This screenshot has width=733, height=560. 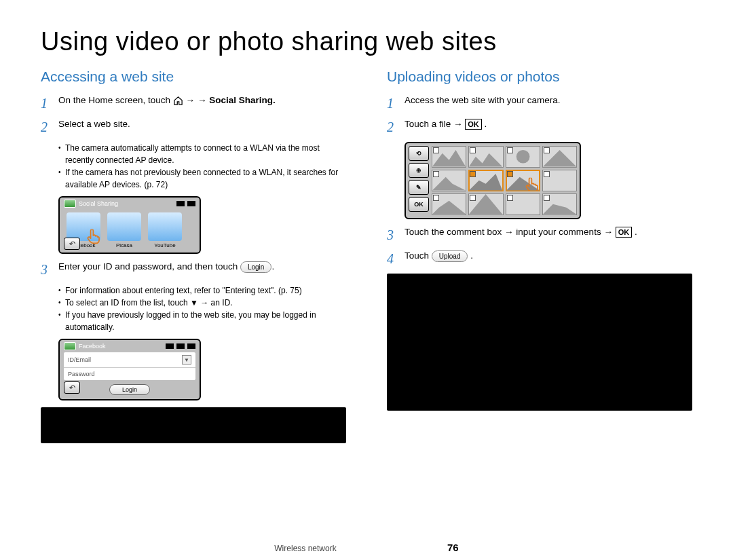 I want to click on home-icon, so click(x=178, y=100).